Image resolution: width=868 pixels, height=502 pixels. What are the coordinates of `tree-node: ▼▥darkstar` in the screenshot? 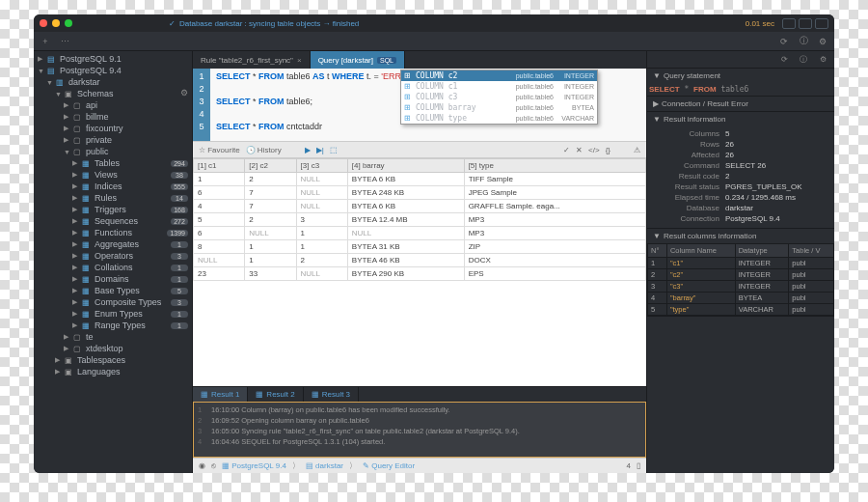 It's located at (113, 82).